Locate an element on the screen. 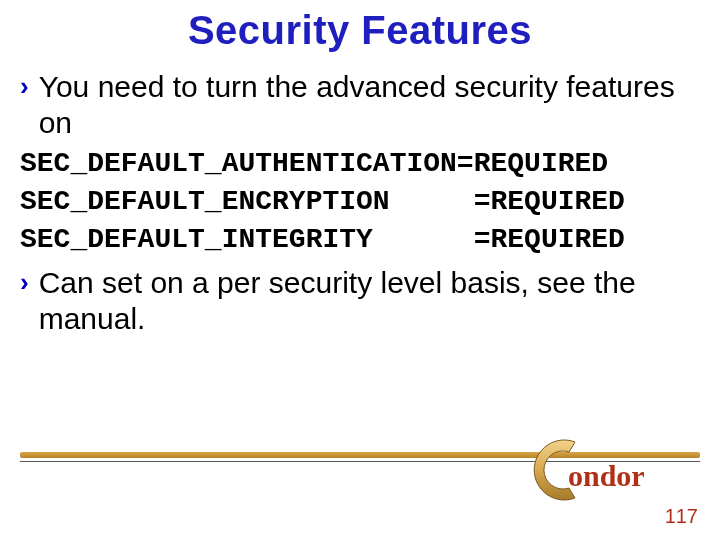 The height and width of the screenshot is (540, 720). bullet-item: › Can set on a per security level basis,… is located at coordinates (360, 301).